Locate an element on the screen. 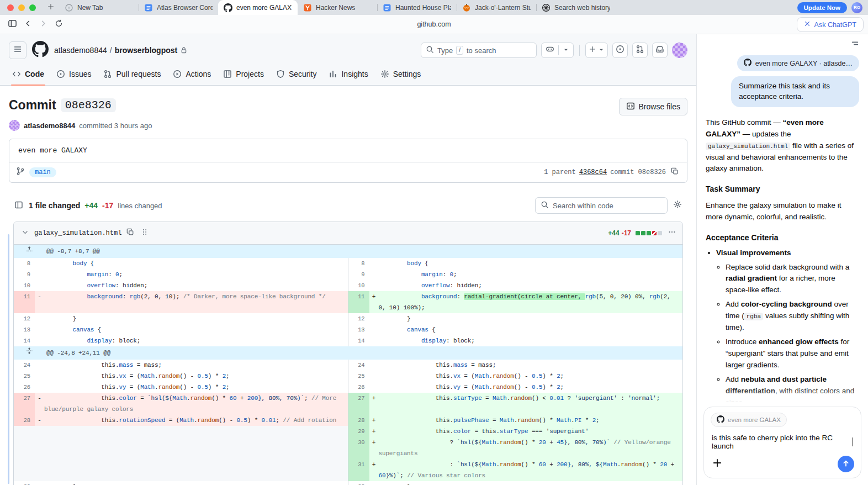 The height and width of the screenshot is (485, 868). file-tree-toggle is located at coordinates (19, 205).